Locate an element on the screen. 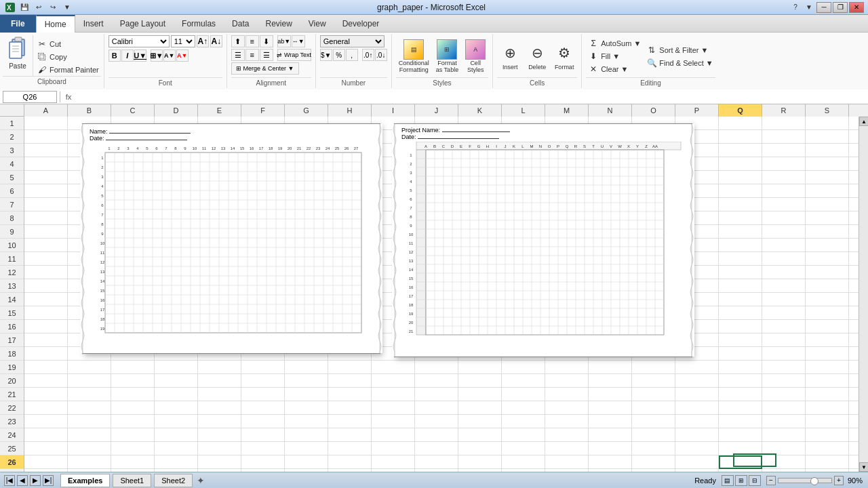  cell-H27 is located at coordinates (350, 470).